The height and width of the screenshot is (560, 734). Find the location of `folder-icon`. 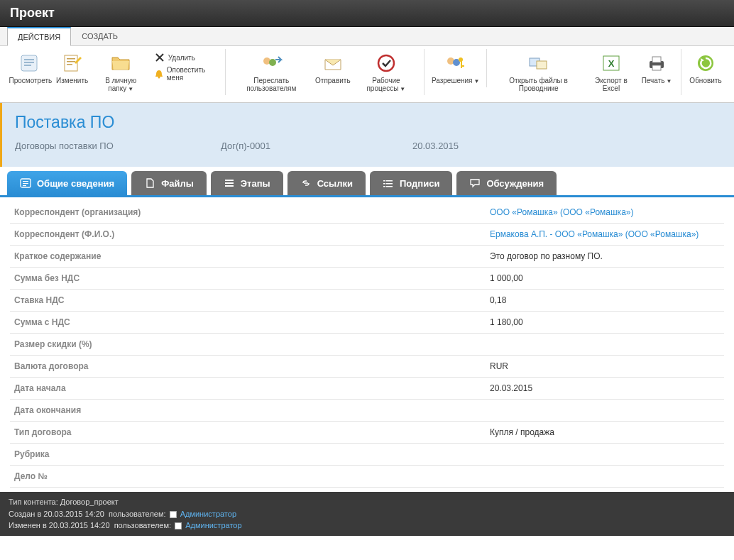

folder-icon is located at coordinates (121, 63).